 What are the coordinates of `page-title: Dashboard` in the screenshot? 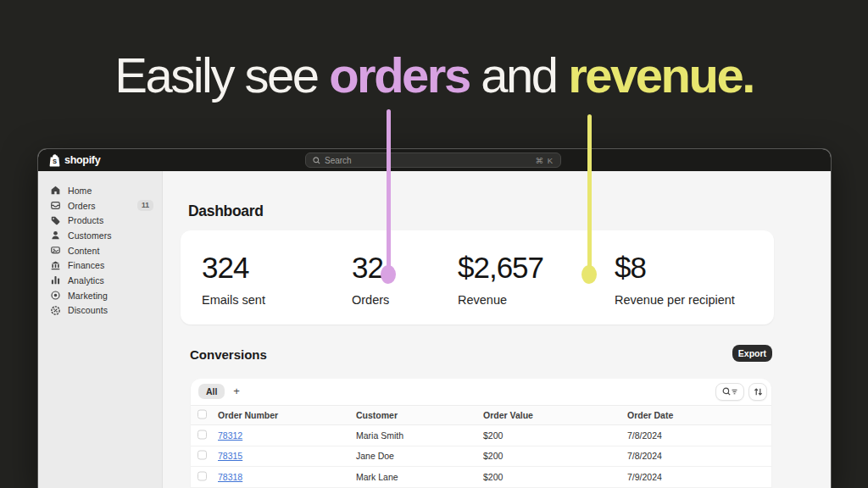 It's located at (225, 212).